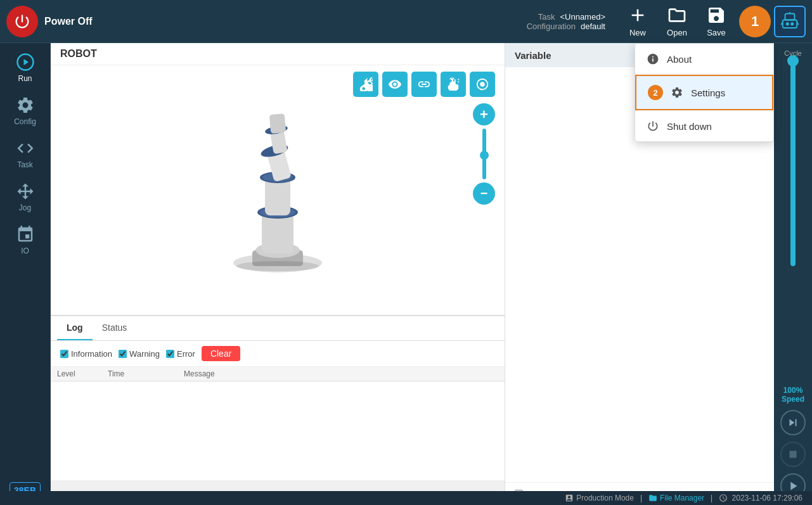 The width and height of the screenshot is (812, 505). What do you see at coordinates (484, 114) in the screenshot?
I see `zoom-in-button: +` at bounding box center [484, 114].